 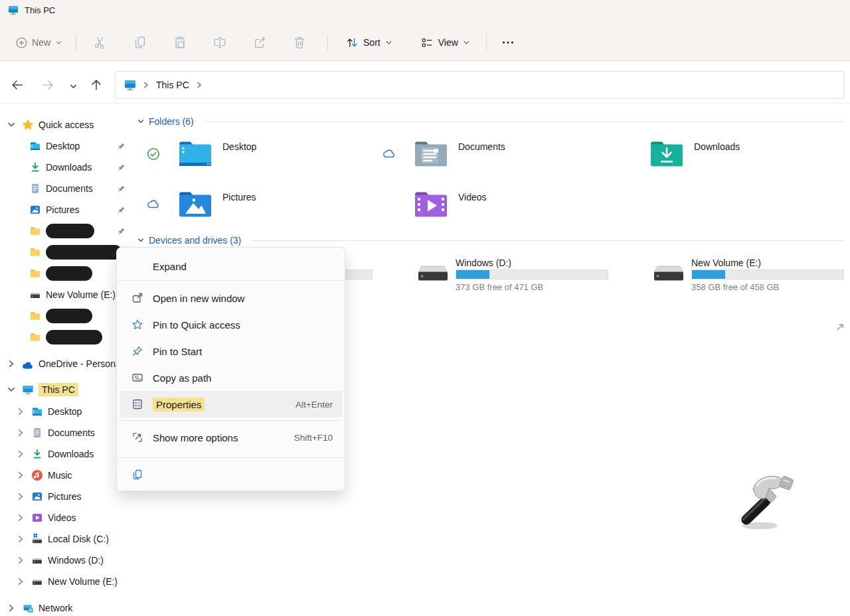 What do you see at coordinates (239, 197) in the screenshot?
I see `tile-label: Pictures` at bounding box center [239, 197].